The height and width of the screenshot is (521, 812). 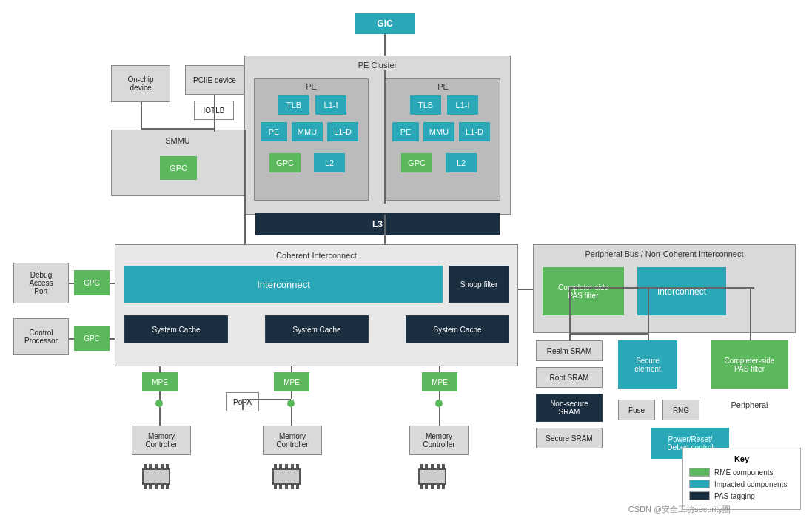 I want to click on control-processor-box: Control Processor, so click(x=41, y=337).